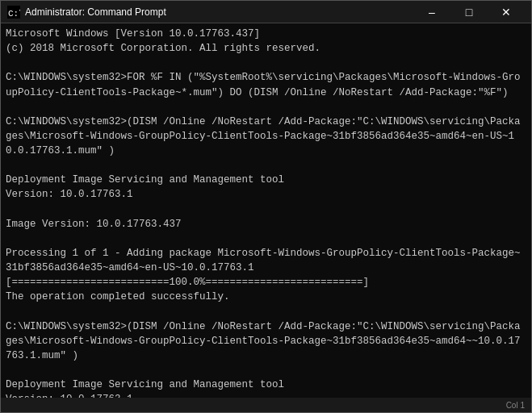 The width and height of the screenshot is (532, 413). I want to click on minimize-button: –, so click(432, 12).